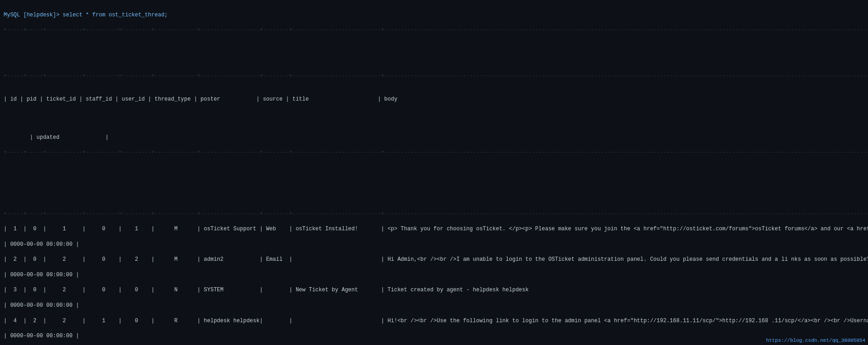 The height and width of the screenshot is (345, 868). Describe the element at coordinates (434, 336) in the screenshot. I see `row4-updated: | 0000-00-00 00:00:00 |` at that location.